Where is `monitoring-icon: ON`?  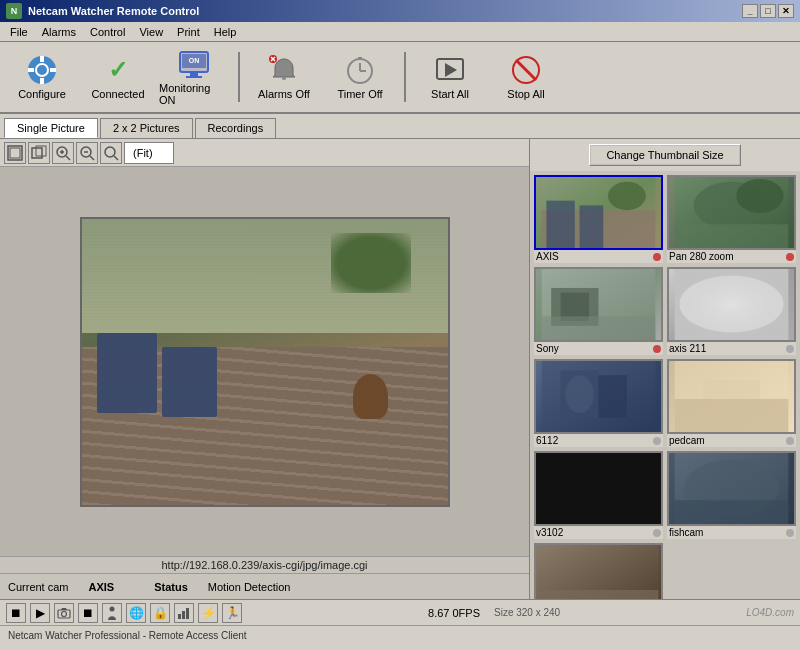 monitoring-icon: ON is located at coordinates (194, 64).